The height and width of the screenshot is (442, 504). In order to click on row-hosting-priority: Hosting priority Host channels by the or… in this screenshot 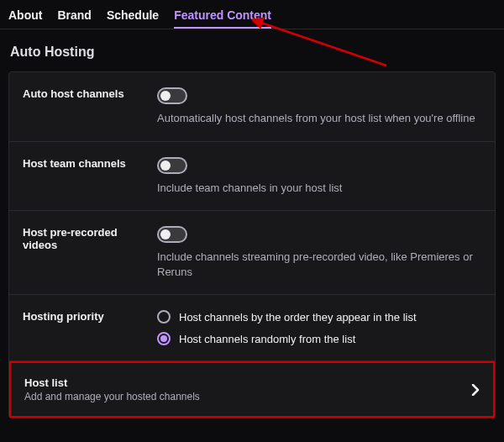, I will do `click(252, 328)`.